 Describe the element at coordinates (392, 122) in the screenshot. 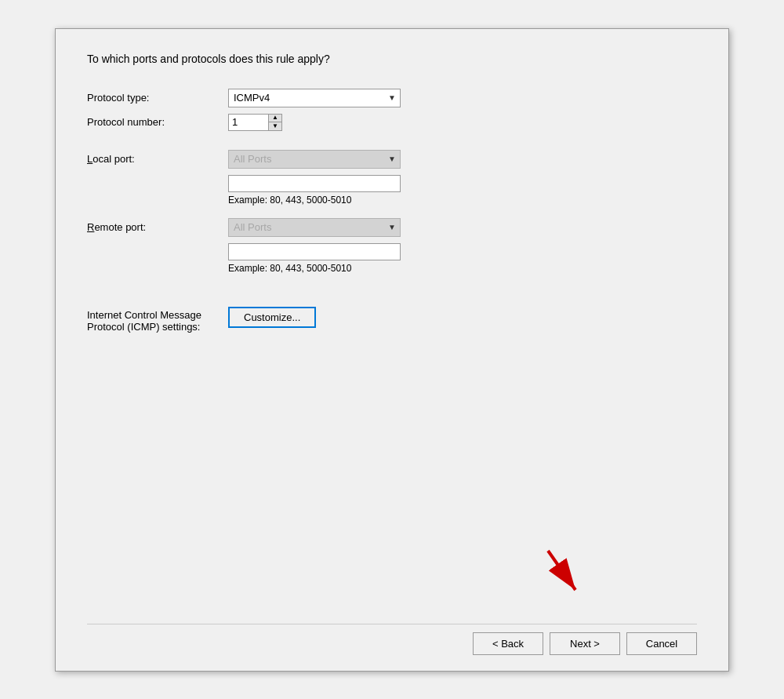

I see `protocol-number-row: Protocol number: ▲ ▼` at that location.